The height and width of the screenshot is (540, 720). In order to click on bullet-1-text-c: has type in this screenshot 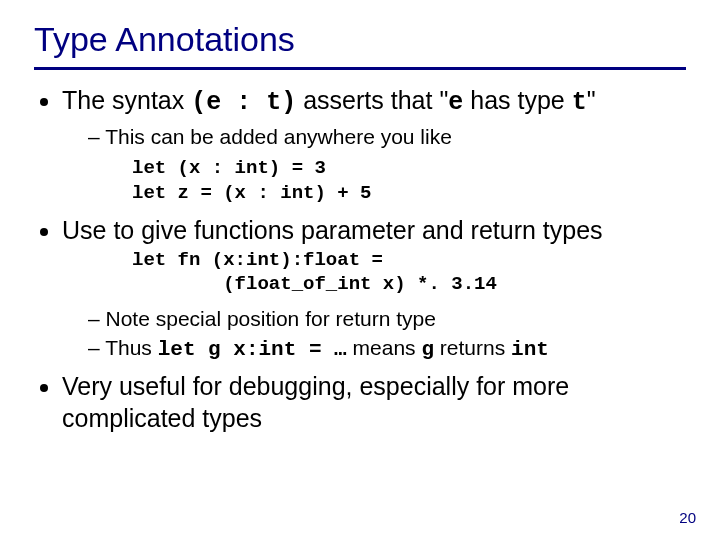, I will do `click(517, 100)`.